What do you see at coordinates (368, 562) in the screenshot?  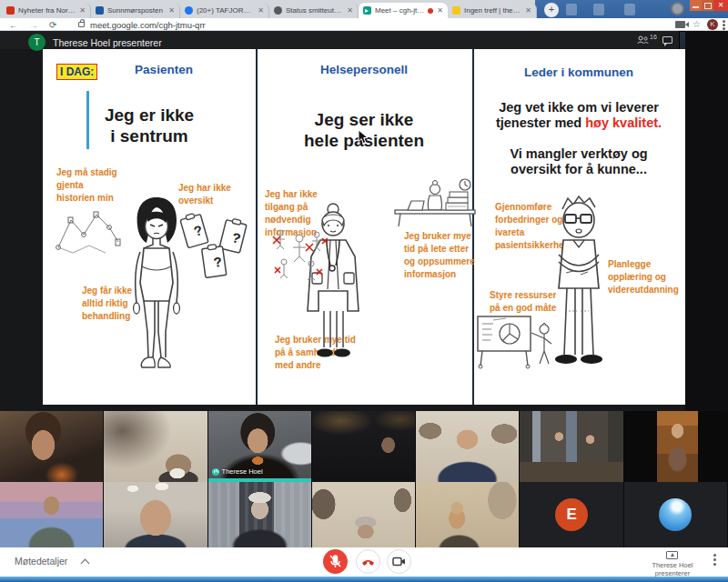 I see `hang-up-button` at bounding box center [368, 562].